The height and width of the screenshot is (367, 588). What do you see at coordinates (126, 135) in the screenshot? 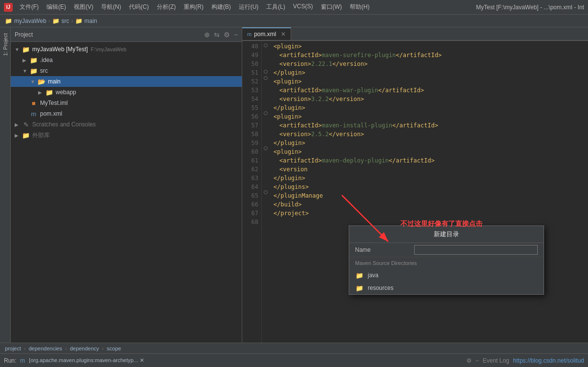
I see `tree-item-external: ▶ 📁 外部库` at bounding box center [126, 135].